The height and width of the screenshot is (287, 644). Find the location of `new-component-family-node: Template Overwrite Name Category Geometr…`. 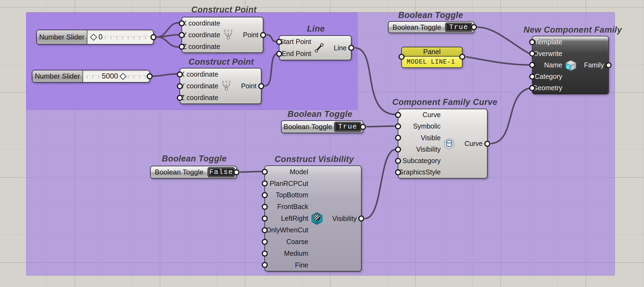

new-component-family-node: Template Overwrite Name Category Geometr… is located at coordinates (570, 65).